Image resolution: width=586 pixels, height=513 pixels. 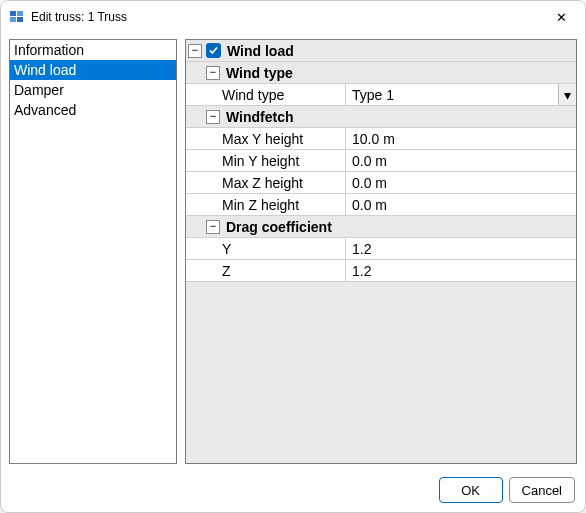 I want to click on section-label: Wind load, so click(x=400, y=51).